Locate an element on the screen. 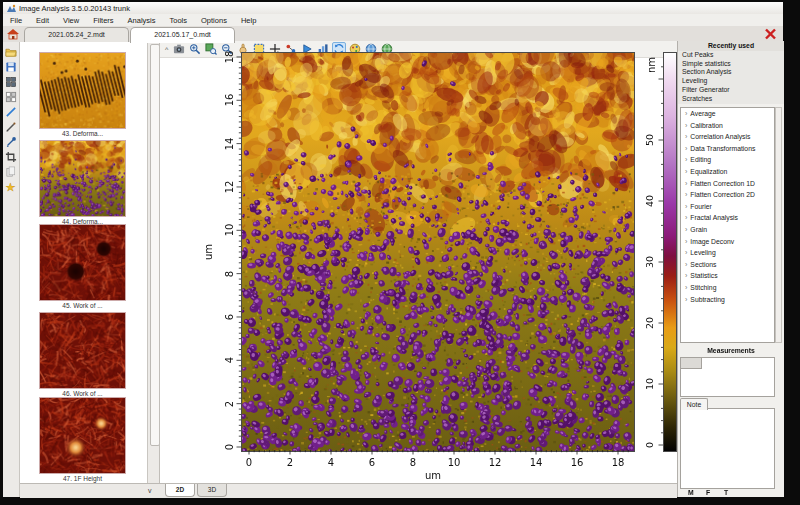  scroll-down-icon: v is located at coordinates (150, 490).